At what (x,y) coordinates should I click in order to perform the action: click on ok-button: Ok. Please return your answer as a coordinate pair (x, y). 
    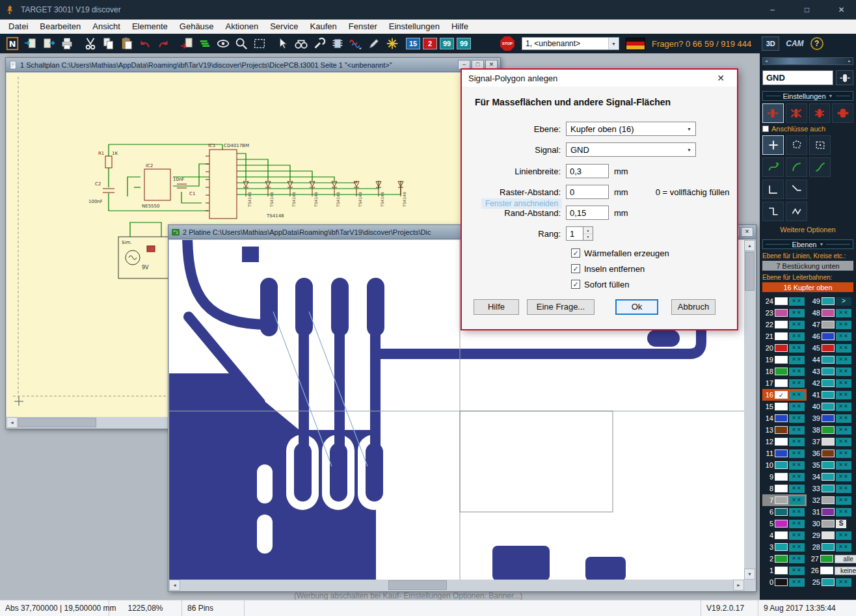
    Looking at the image, I should click on (637, 307).